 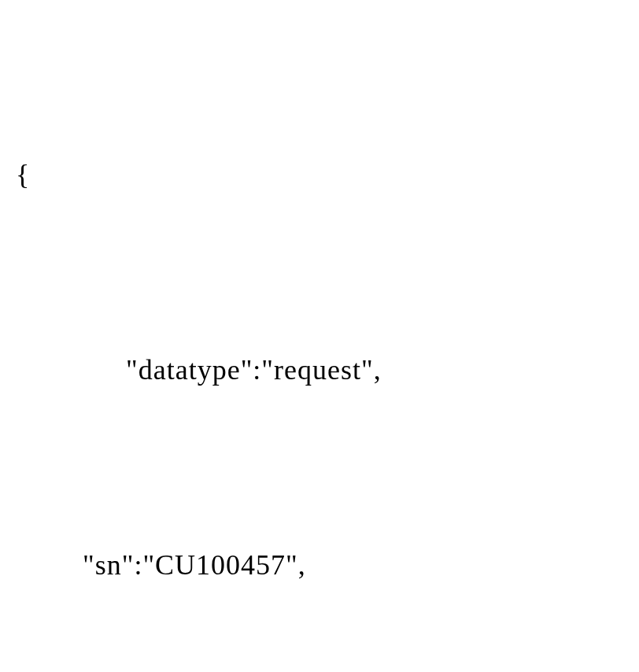 What do you see at coordinates (320, 175) in the screenshot?
I see `open-brace: {` at bounding box center [320, 175].